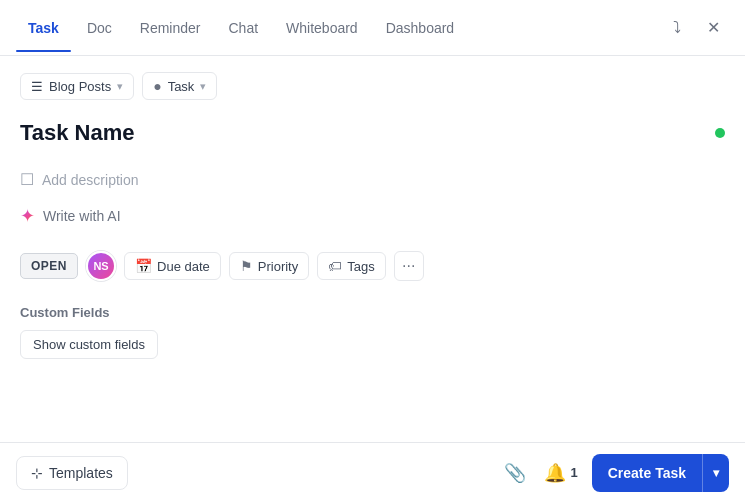  What do you see at coordinates (37, 473) in the screenshot?
I see `templates-icon: ⊹` at bounding box center [37, 473].